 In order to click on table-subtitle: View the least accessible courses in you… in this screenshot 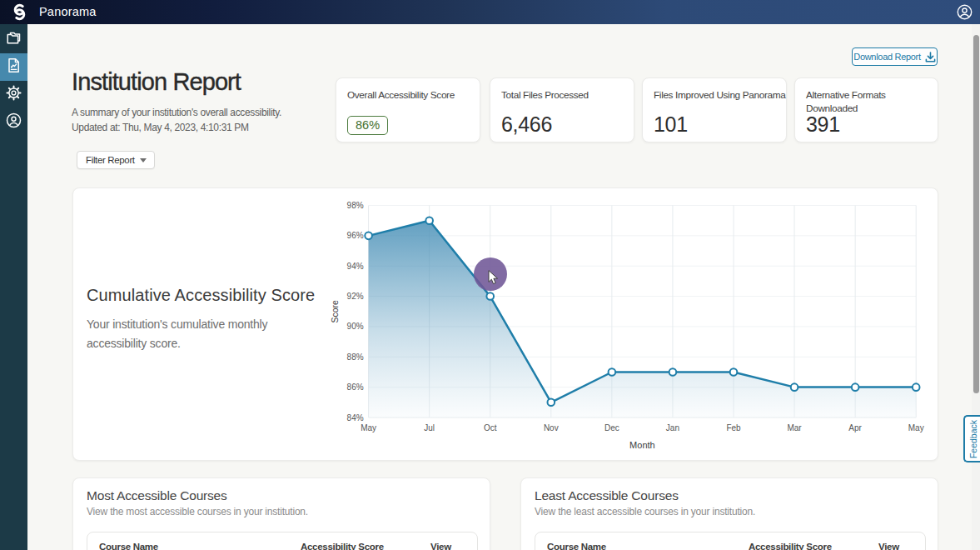, I will do `click(644, 512)`.